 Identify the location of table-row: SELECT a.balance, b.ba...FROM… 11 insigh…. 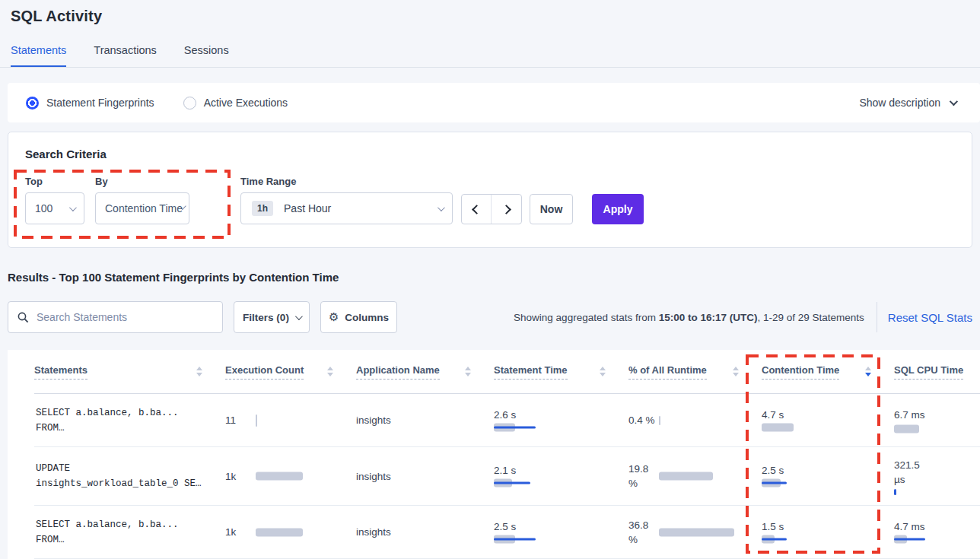
(507, 421).